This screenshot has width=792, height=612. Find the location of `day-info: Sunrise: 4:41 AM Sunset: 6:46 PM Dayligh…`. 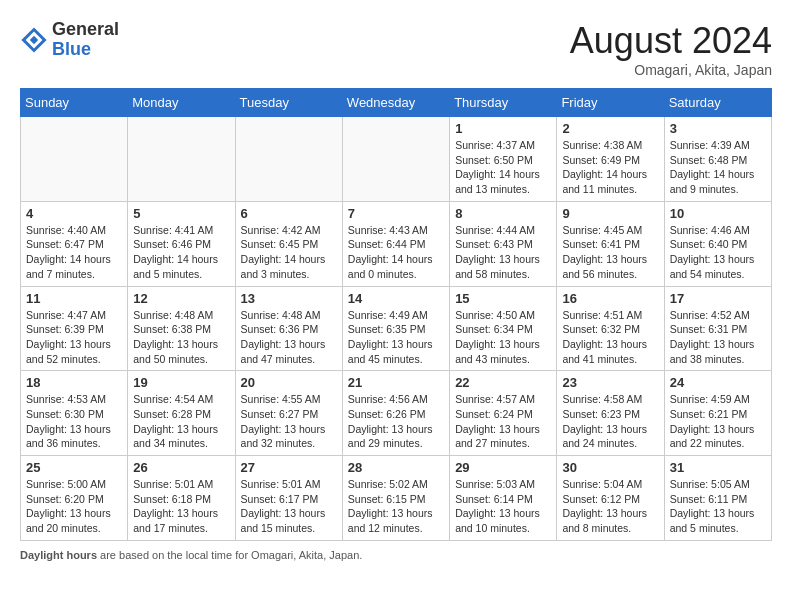

day-info: Sunrise: 4:41 AM Sunset: 6:46 PM Dayligh… is located at coordinates (181, 252).